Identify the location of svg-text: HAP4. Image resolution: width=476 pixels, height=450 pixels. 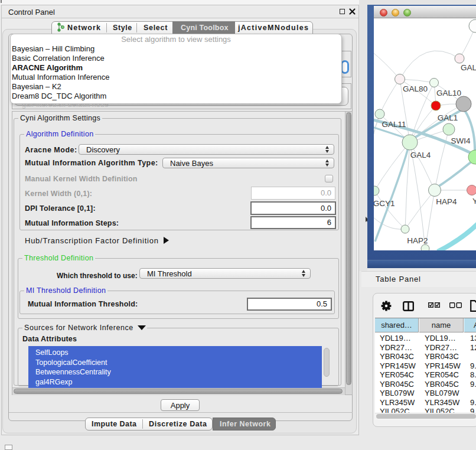
(446, 202).